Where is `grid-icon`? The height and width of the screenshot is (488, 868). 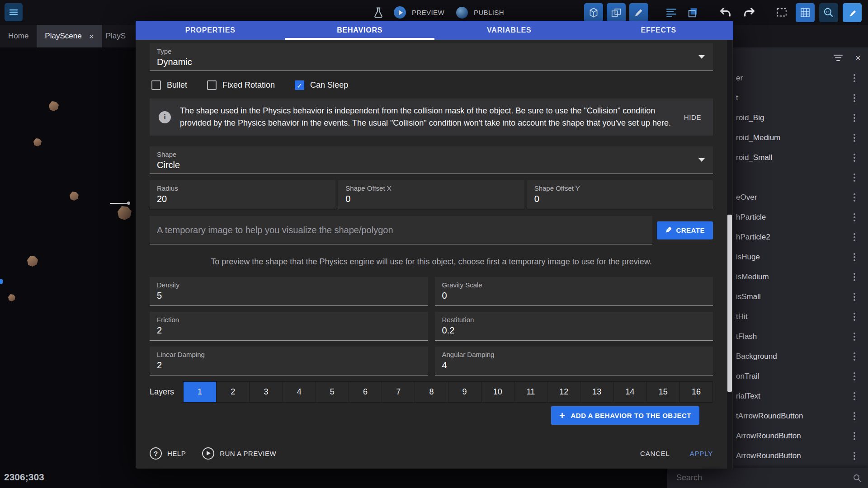 grid-icon is located at coordinates (805, 13).